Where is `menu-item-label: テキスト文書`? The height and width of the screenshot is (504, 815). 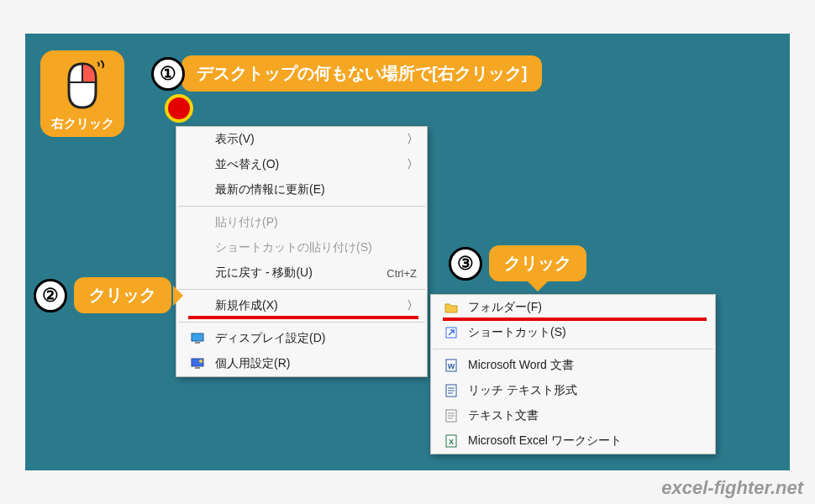 menu-item-label: テキスト文書 is located at coordinates (586, 416).